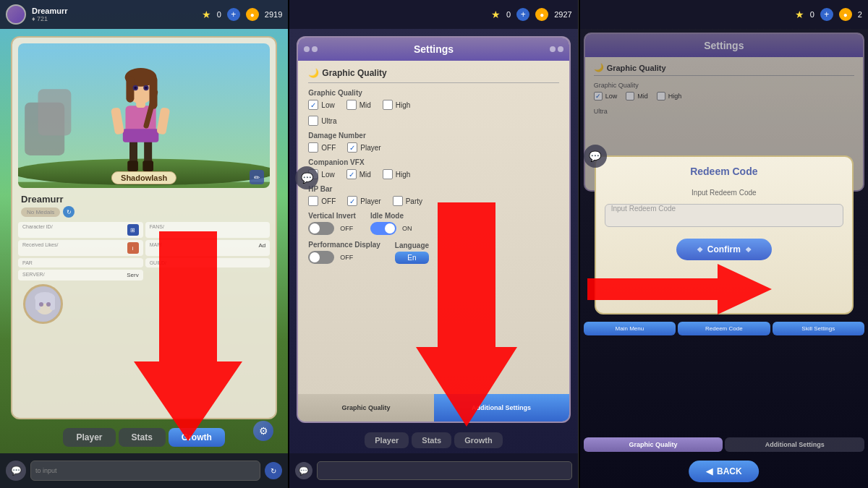  What do you see at coordinates (313, 121) in the screenshot?
I see `quality-ultra-checkbox` at bounding box center [313, 121].